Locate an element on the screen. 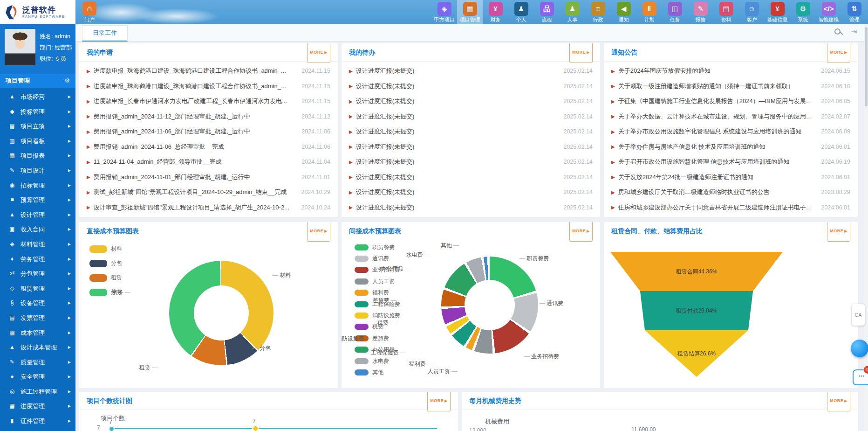 The width and height of the screenshot is (868, 431). nav-item-报告: ✎报告 is located at coordinates (701, 12).